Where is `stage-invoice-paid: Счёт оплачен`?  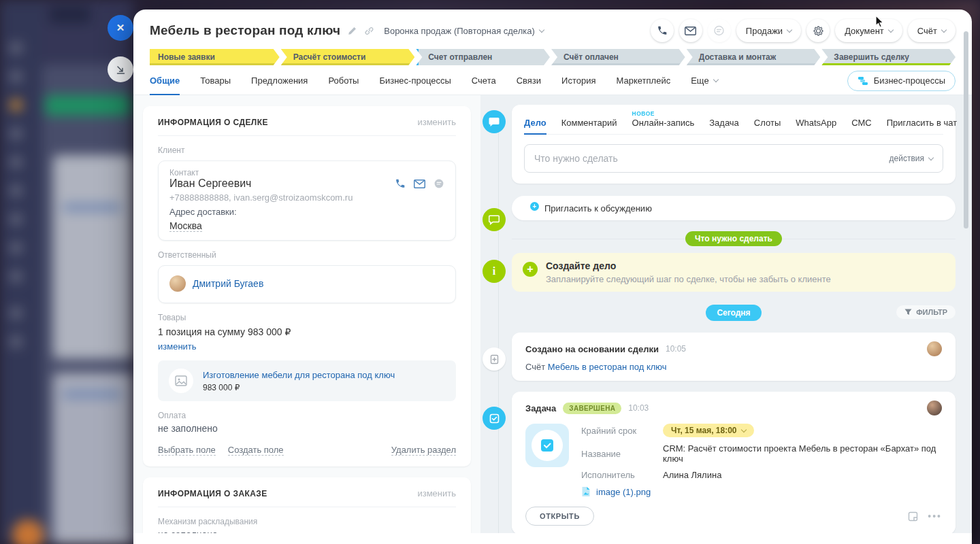 stage-invoice-paid: Счёт оплачен is located at coordinates (618, 57).